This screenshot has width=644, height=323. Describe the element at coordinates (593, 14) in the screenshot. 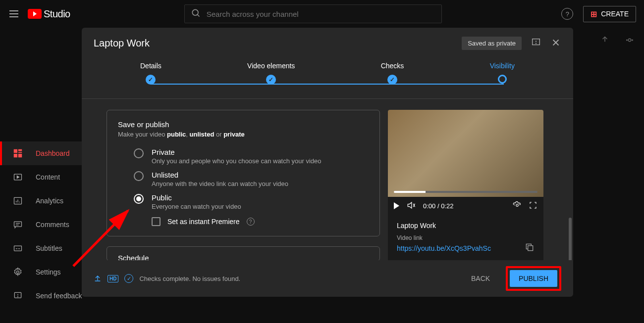

I see `create-plus-icon: ⊞` at that location.